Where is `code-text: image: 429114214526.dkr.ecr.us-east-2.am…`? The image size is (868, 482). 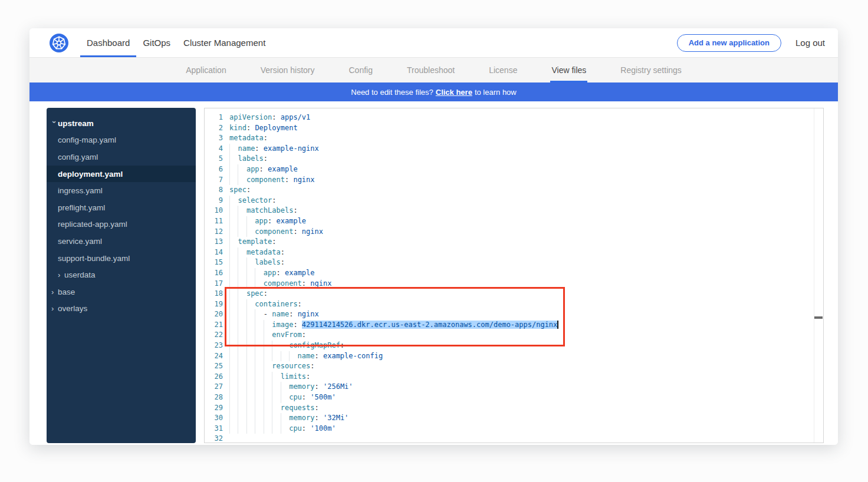 code-text: image: 429114214526.dkr.ecr.us-east-2.am… is located at coordinates (394, 325).